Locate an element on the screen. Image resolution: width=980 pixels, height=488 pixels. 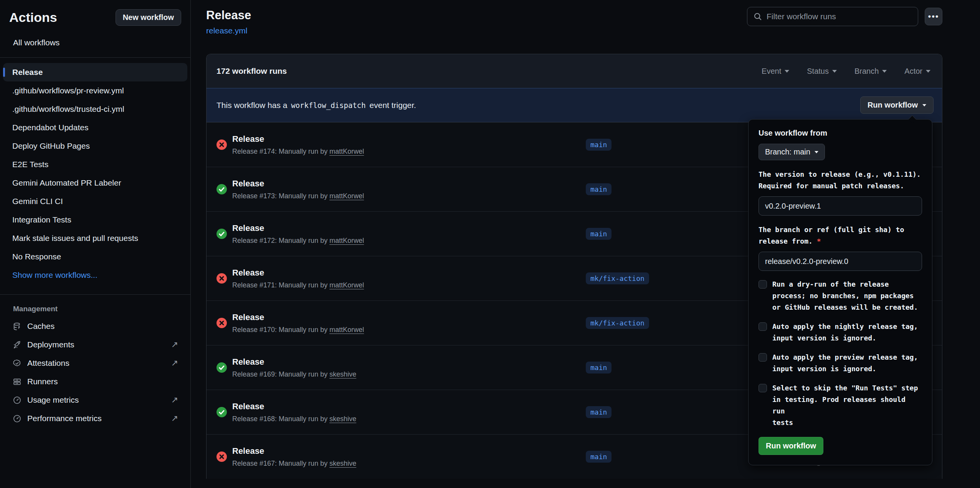
required-asterisk: * is located at coordinates (819, 241).